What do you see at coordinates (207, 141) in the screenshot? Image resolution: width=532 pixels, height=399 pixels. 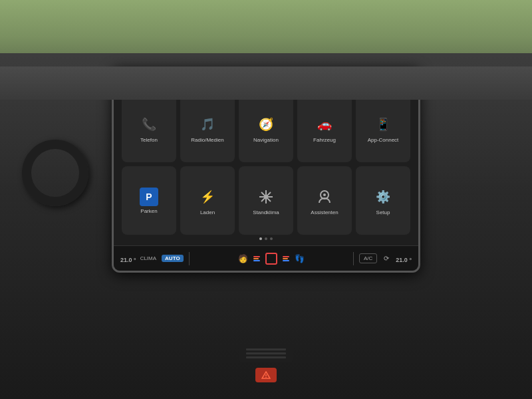 I see `radio-label: Radio/Medien` at bounding box center [207, 141].